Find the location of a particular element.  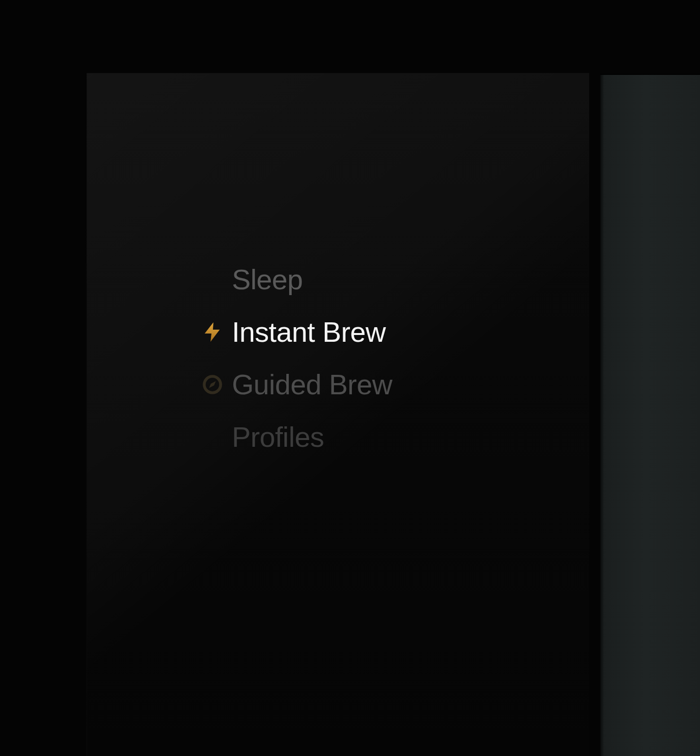

sleep-icon is located at coordinates (212, 280).